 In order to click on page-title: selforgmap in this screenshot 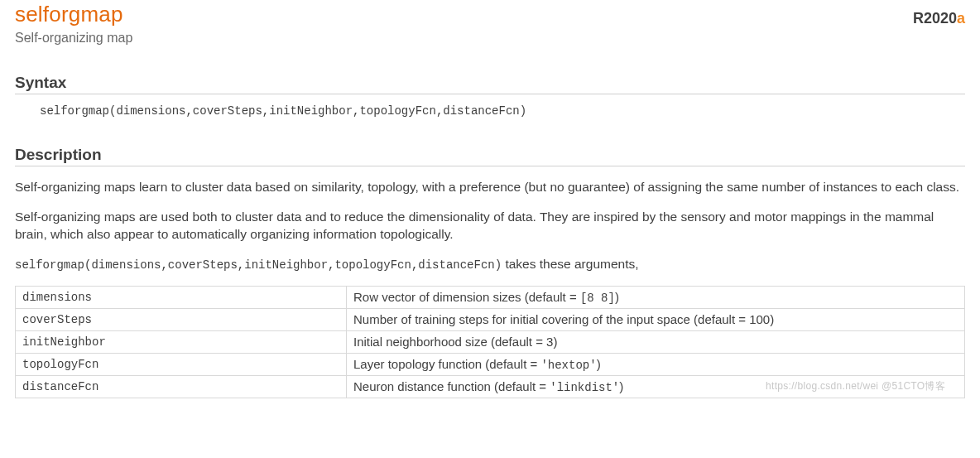, I will do `click(70, 15)`.